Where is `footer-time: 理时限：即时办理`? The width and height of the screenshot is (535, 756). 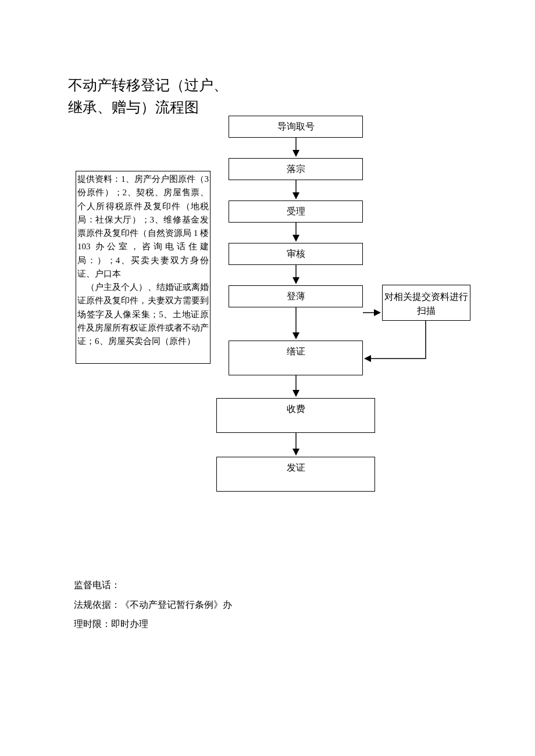
footer-time: 理时限：即时办理 is located at coordinates (153, 624).